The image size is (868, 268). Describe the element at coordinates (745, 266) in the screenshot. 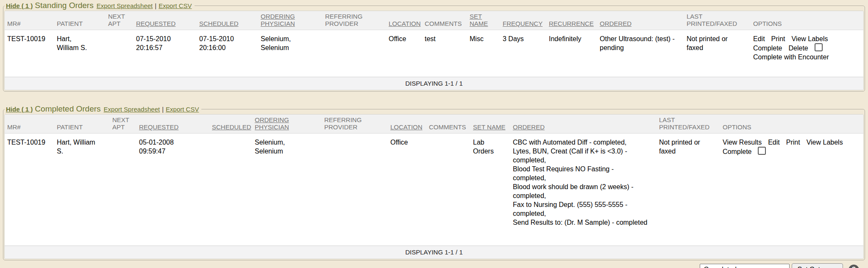

I see `category-select: Completed` at that location.